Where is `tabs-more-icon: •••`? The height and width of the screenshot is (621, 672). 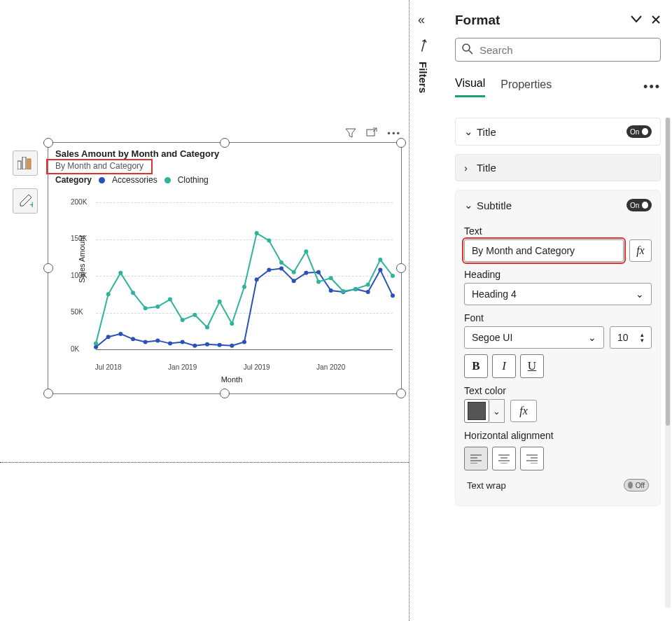 tabs-more-icon: ••• is located at coordinates (652, 87).